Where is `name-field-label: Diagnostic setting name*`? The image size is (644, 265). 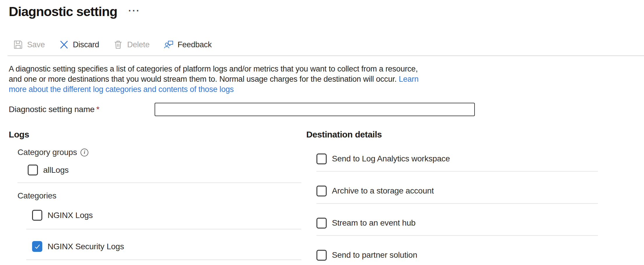 name-field-label: Diagnostic setting name* is located at coordinates (82, 109).